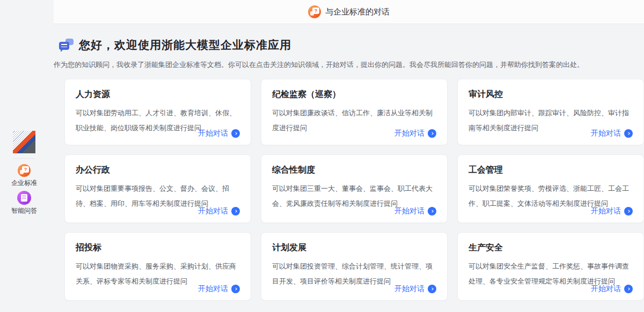 This screenshot has height=312, width=644. What do you see at coordinates (24, 211) in the screenshot?
I see `sidebar-item-label: 智能问答` at bounding box center [24, 211].